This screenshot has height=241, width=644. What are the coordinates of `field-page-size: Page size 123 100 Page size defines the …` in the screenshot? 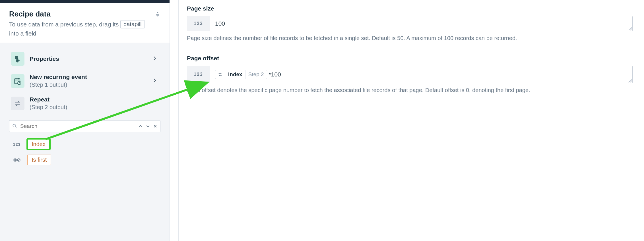 It's located at (410, 24).